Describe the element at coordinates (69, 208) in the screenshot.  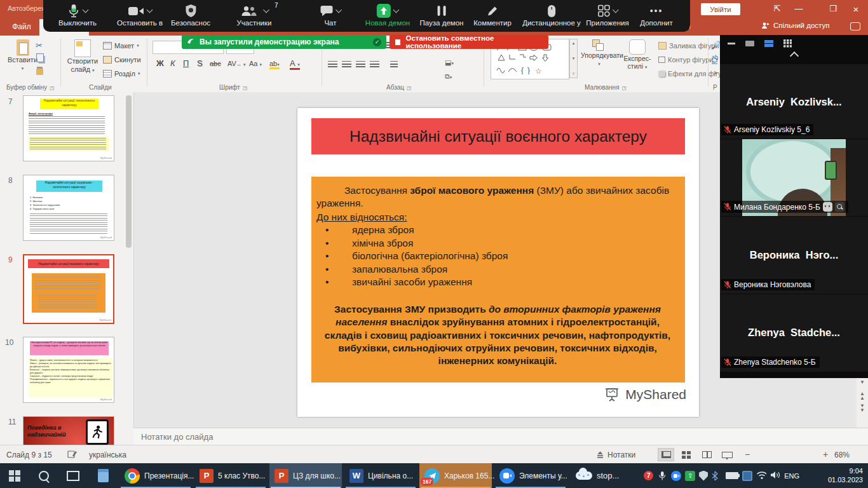
I see `slide-thumbnail-8: Надзвичайні ситуації соціально - політич…` at that location.